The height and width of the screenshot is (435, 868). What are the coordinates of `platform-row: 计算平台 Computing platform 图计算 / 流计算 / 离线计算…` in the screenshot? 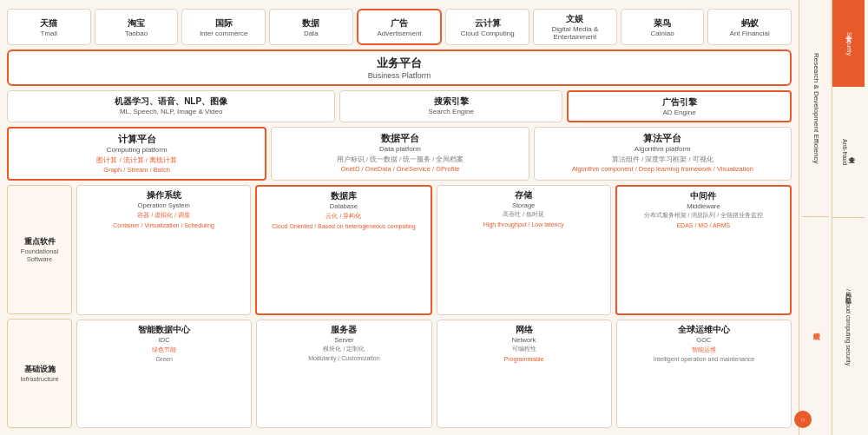 It's located at (399, 154).